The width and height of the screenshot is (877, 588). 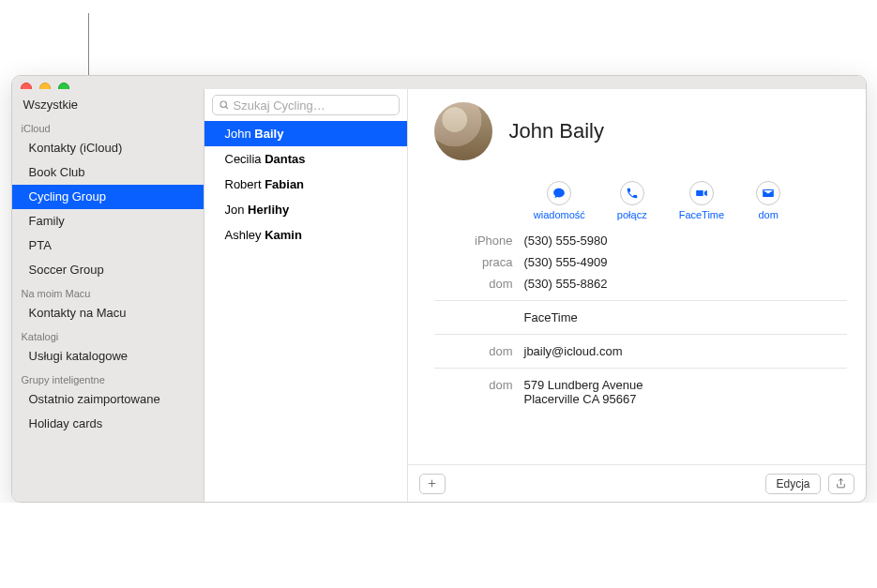 What do you see at coordinates (567, 283) in the screenshot?
I see `field-value: (530) 555-8862` at bounding box center [567, 283].